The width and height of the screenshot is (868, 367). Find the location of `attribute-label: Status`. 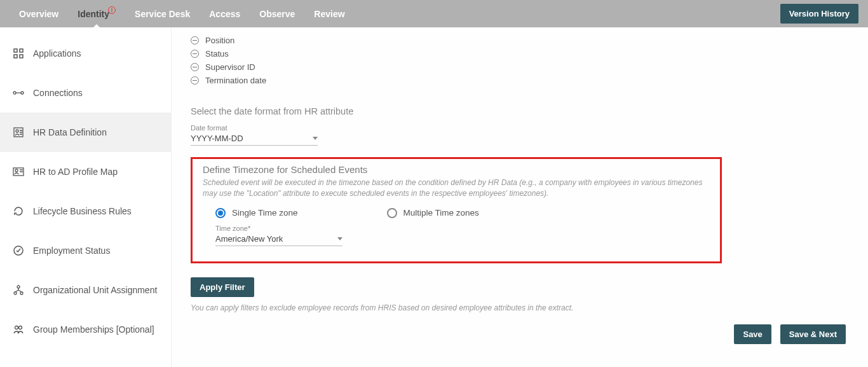

attribute-label: Status is located at coordinates (217, 53).